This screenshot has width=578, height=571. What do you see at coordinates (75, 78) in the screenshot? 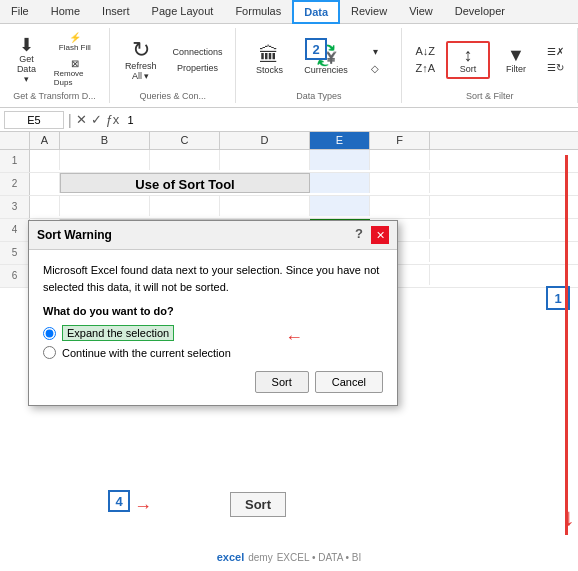
I see `remove-dups-label: Remove Dups` at bounding box center [75, 78].